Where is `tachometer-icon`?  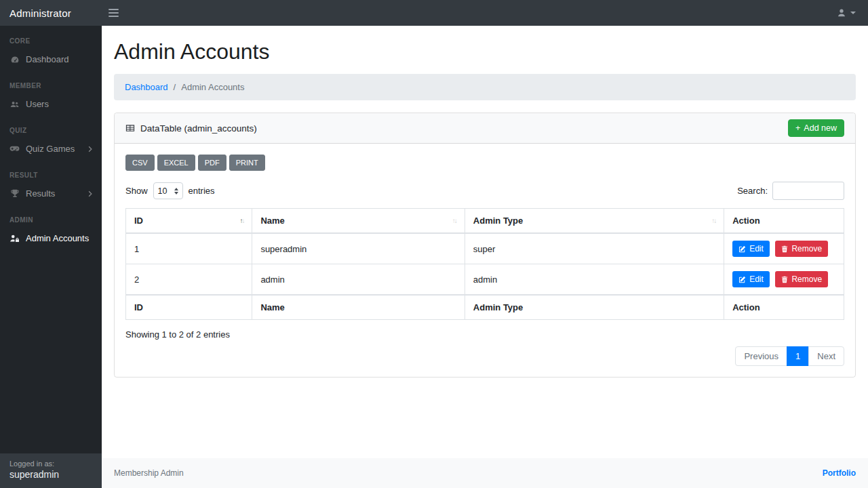 tachometer-icon is located at coordinates (15, 60).